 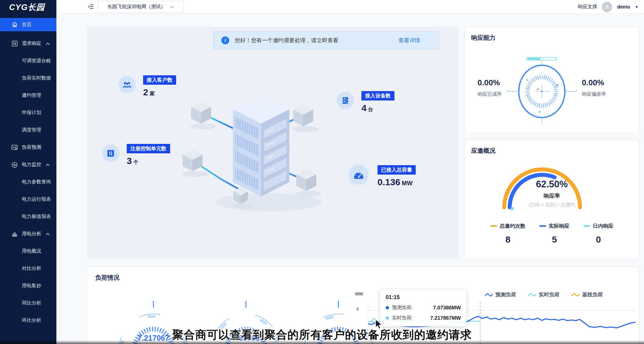 I want to click on legend-total-invitations: 总邀约次数 8, so click(x=508, y=234).